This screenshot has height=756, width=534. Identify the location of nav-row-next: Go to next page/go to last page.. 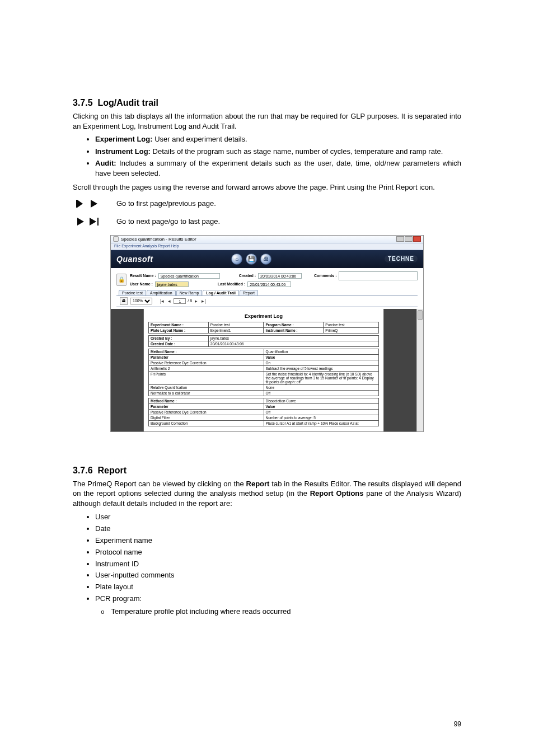
(267, 222).